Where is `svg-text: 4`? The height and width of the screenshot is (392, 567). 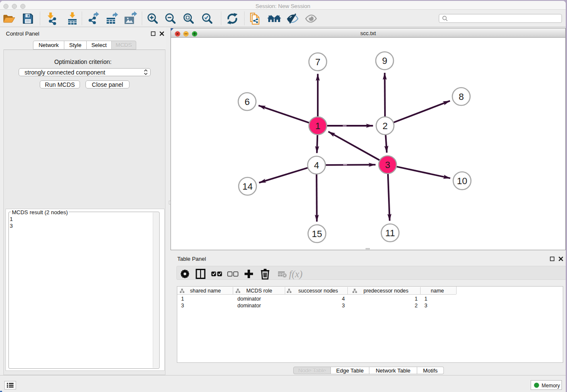 svg-text: 4 is located at coordinates (317, 165).